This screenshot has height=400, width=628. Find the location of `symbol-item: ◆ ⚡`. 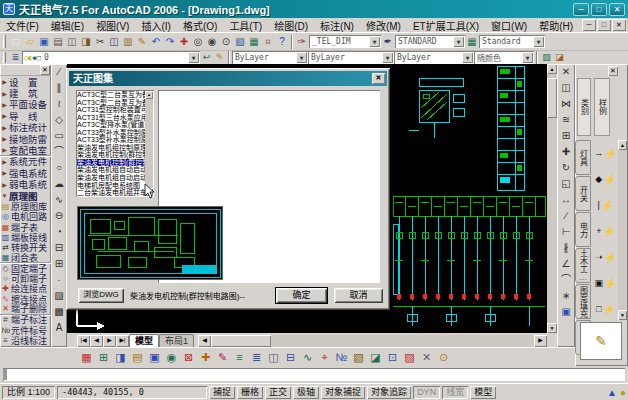

symbol-item: ◆ ⚡ is located at coordinates (606, 179).